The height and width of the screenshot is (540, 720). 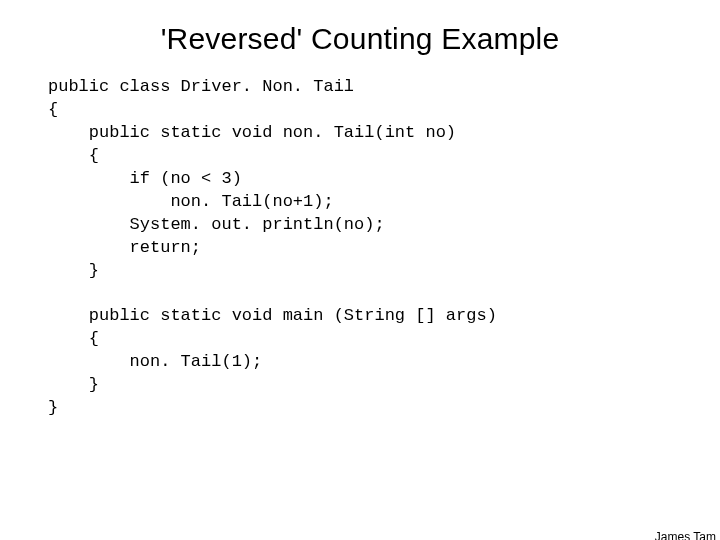 What do you see at coordinates (686, 535) in the screenshot?
I see `footer-author: James Tam` at bounding box center [686, 535].